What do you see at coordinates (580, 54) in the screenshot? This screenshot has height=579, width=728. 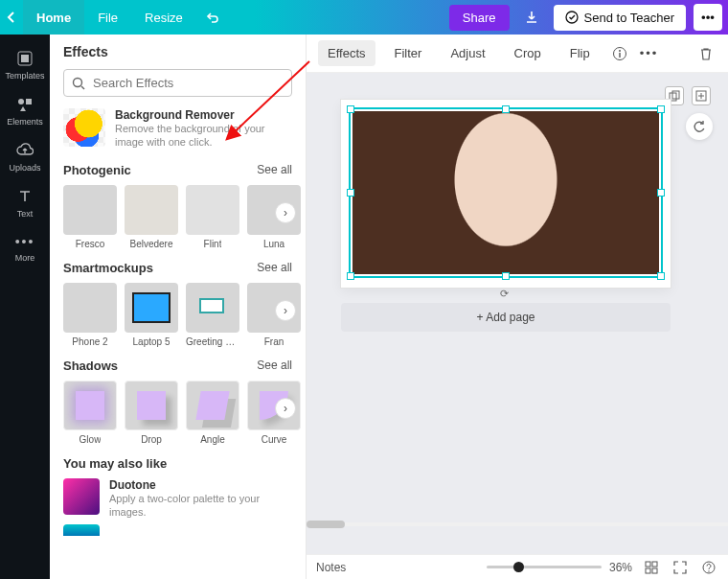 I see `tab-flip: Flip` at bounding box center [580, 54].